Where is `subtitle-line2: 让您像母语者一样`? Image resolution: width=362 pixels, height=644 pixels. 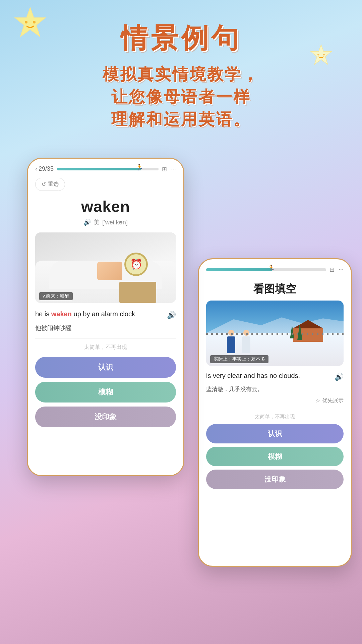 subtitle-line2: 让您像母语者一样 is located at coordinates (181, 97).